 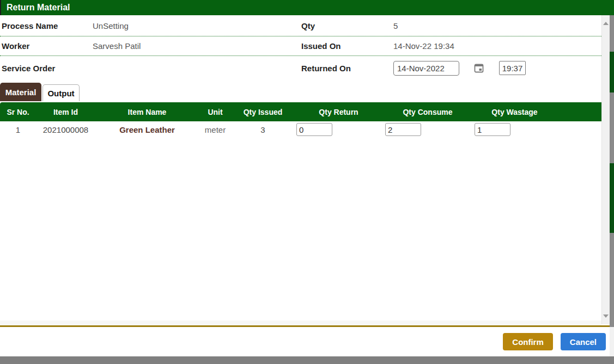 I want to click on service-order-label: Service Order, so click(x=46, y=69).